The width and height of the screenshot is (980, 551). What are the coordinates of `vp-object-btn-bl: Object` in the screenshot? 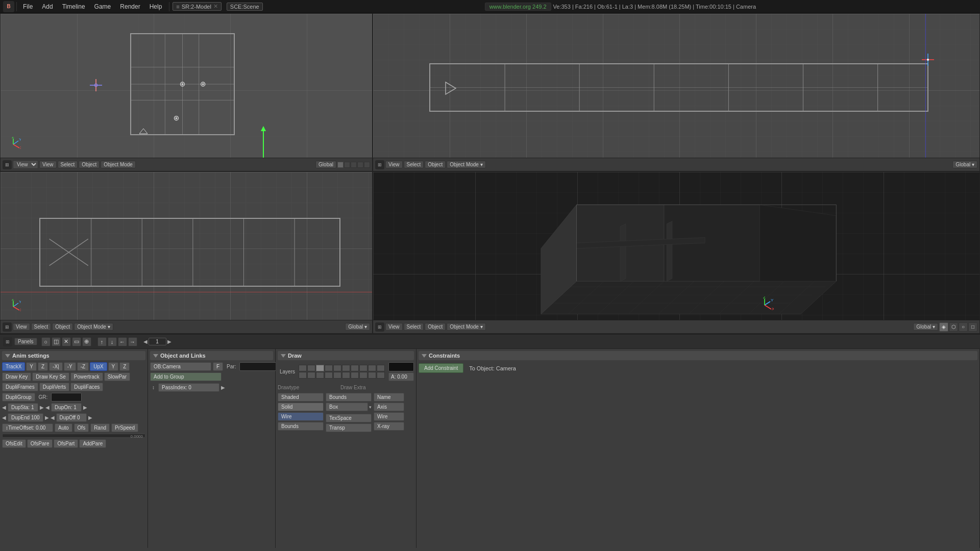 It's located at (62, 327).